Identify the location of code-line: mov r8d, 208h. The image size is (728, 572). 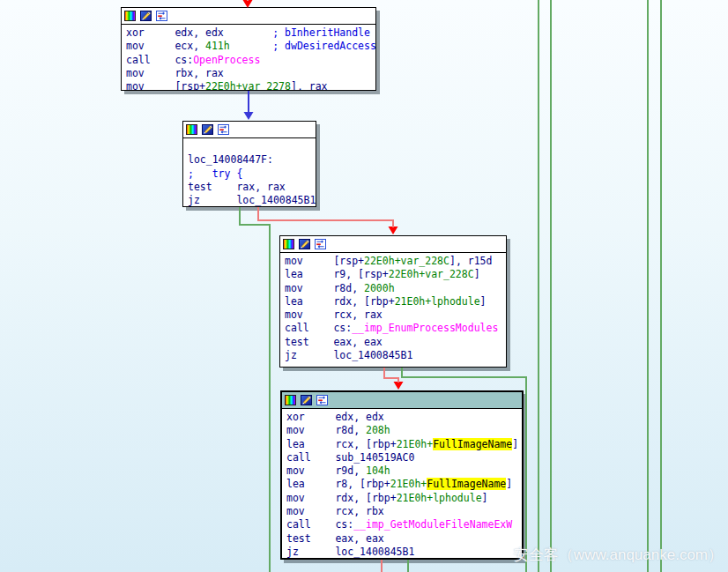
(404, 430).